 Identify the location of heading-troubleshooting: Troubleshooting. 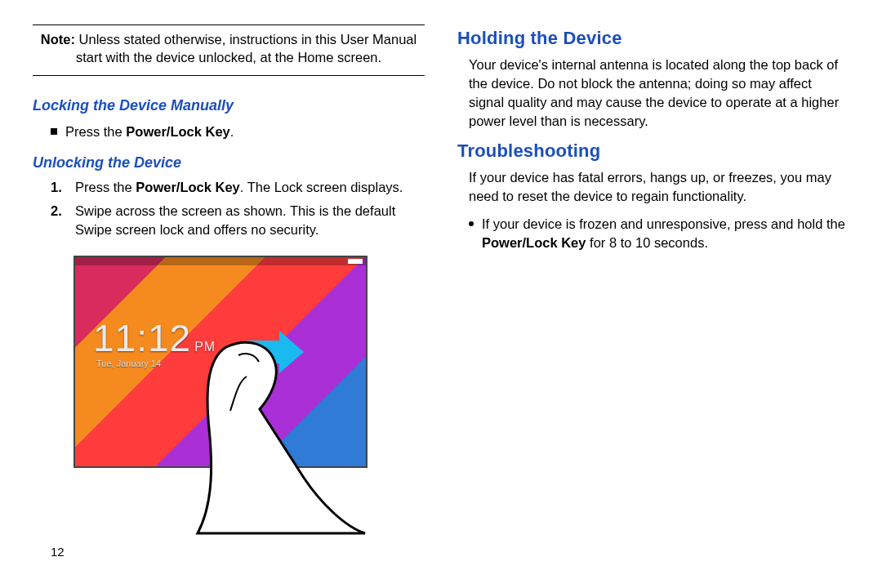
(653, 151).